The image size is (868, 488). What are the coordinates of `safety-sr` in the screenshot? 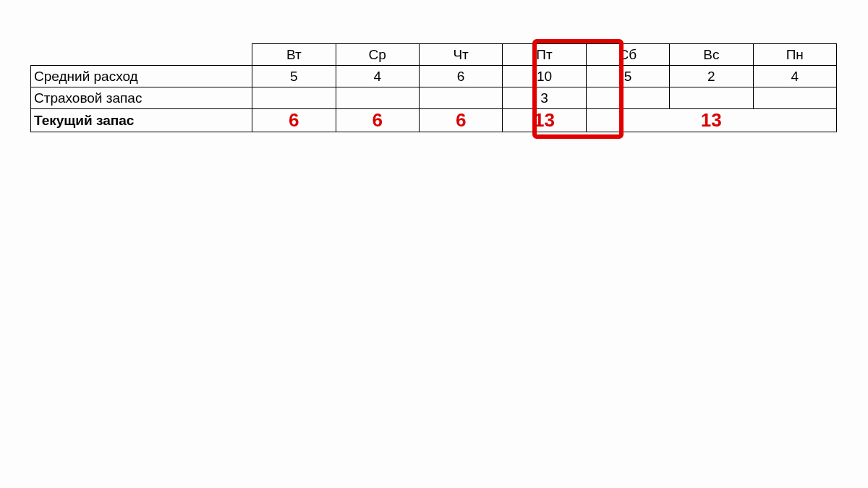 It's located at (378, 98).